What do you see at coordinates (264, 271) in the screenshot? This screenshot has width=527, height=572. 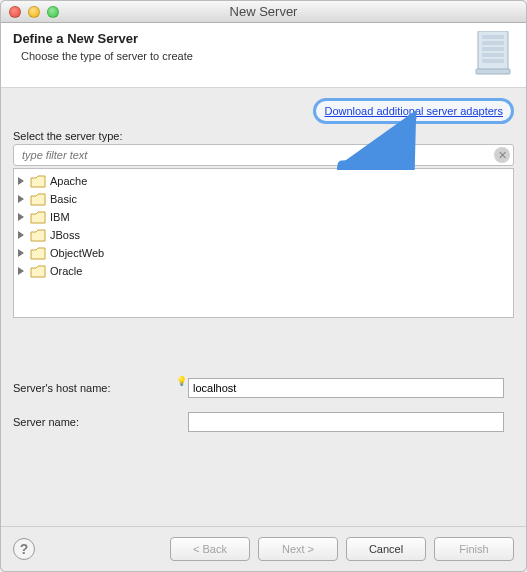 I see `tree-item-oracle: Oracle` at bounding box center [264, 271].